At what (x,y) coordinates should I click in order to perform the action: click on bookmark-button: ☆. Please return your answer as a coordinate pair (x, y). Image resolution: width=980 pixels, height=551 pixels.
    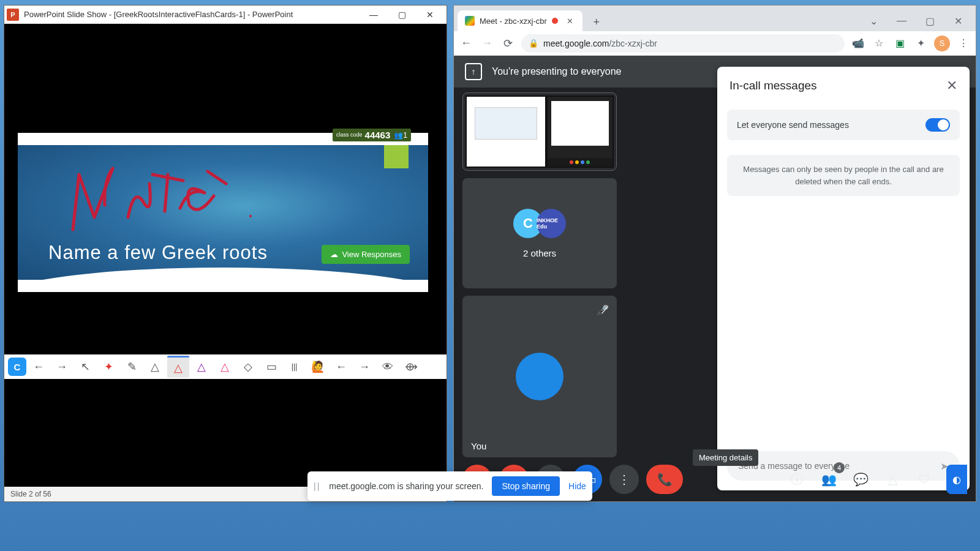
    Looking at the image, I should click on (879, 43).